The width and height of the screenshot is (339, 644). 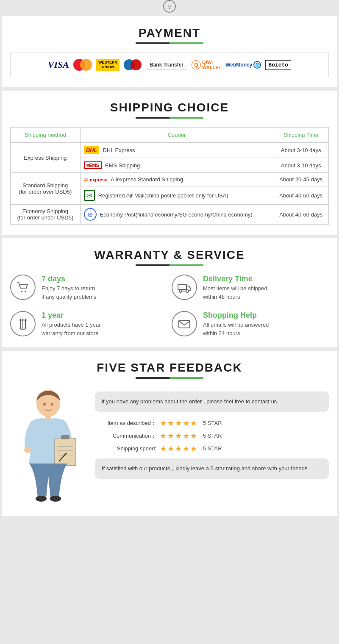 What do you see at coordinates (239, 65) in the screenshot?
I see `webmoney-text: WebMoney` at bounding box center [239, 65].